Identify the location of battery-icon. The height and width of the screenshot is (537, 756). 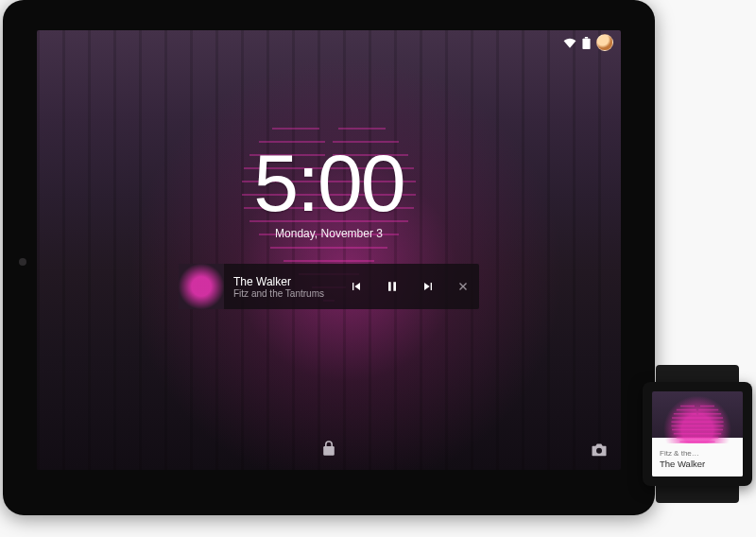
(586, 43).